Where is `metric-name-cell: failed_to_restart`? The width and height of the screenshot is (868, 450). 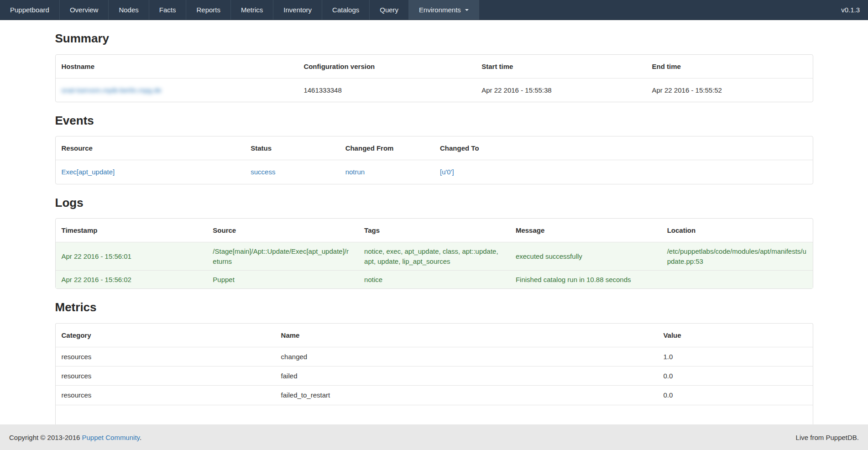 metric-name-cell: failed_to_restart is located at coordinates (466, 395).